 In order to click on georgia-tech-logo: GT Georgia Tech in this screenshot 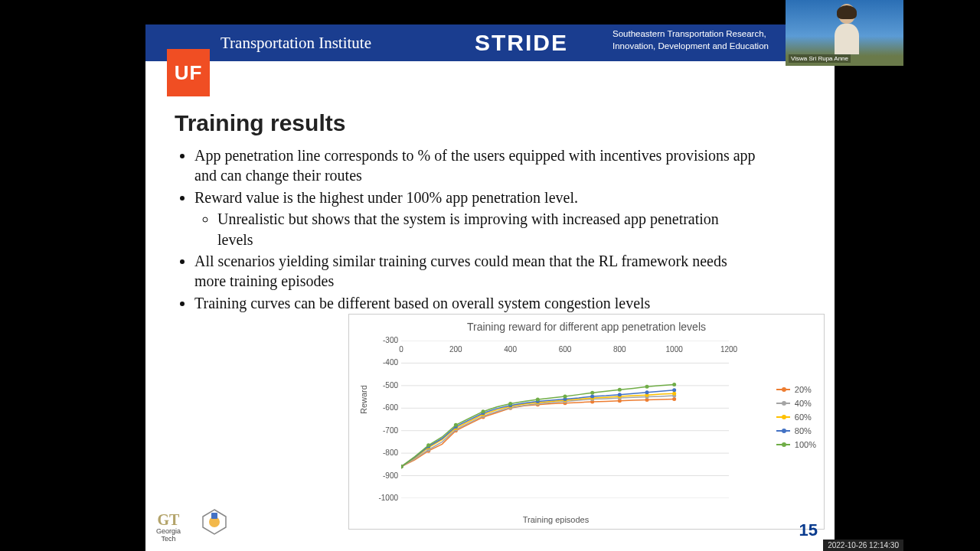, I will do `click(168, 527)`.